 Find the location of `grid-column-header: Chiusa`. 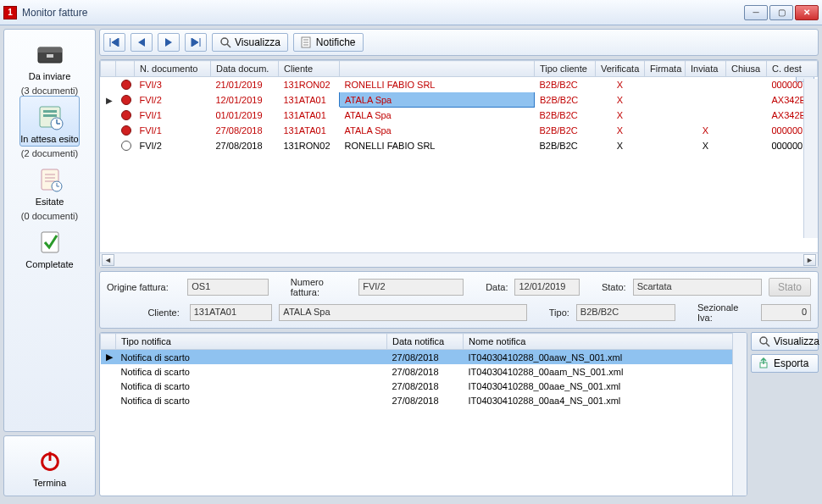

grid-column-header: Chiusa is located at coordinates (747, 69).